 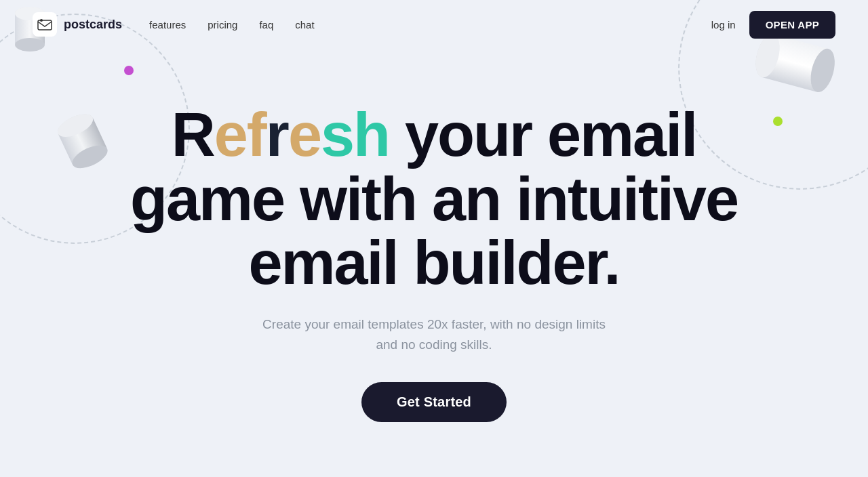 What do you see at coordinates (266, 24) in the screenshot?
I see `nav-faq: faq` at bounding box center [266, 24].